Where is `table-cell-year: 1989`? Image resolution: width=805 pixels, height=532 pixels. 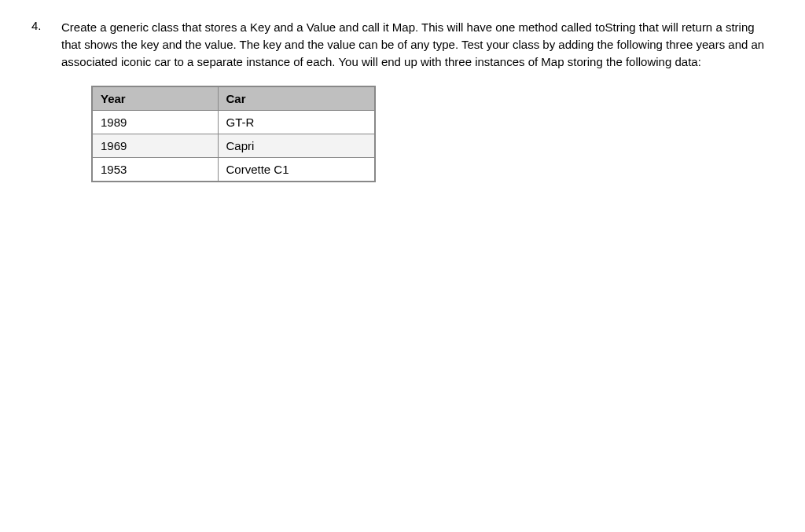 table-cell-year: 1989 is located at coordinates (155, 123).